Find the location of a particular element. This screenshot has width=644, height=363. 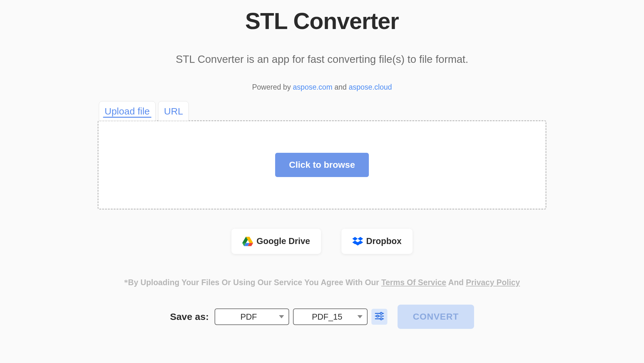

google-drive-button: Google Drive is located at coordinates (276, 241).